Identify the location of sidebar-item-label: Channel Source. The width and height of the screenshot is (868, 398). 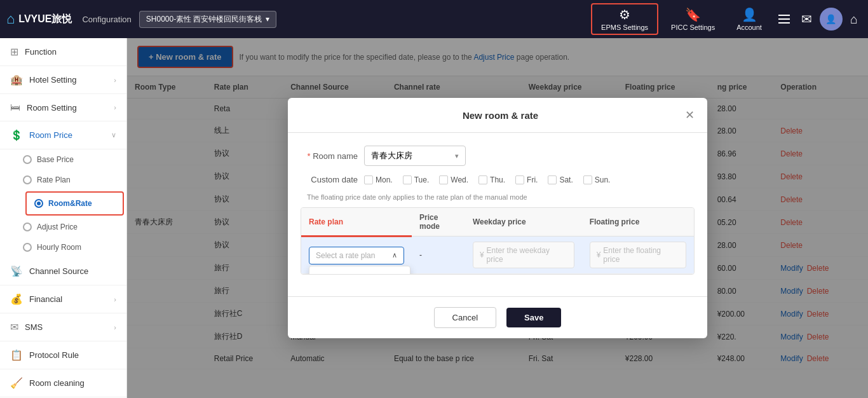
(58, 271).